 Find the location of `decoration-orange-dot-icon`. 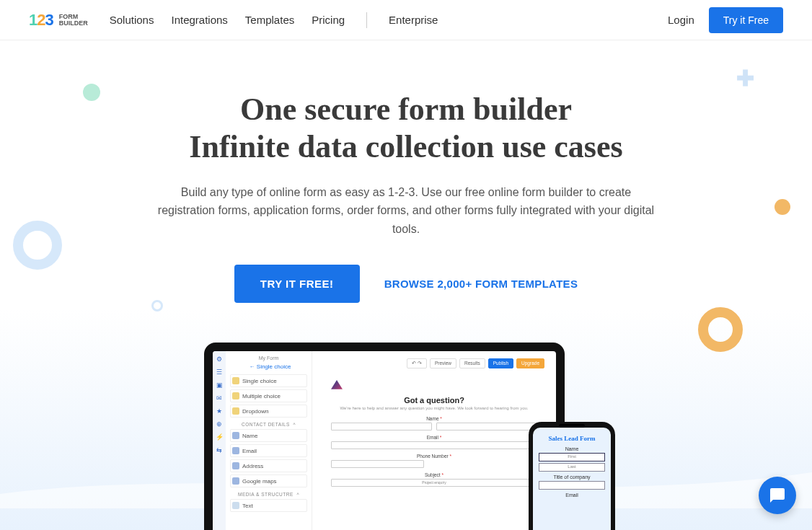

decoration-orange-dot-icon is located at coordinates (782, 207).